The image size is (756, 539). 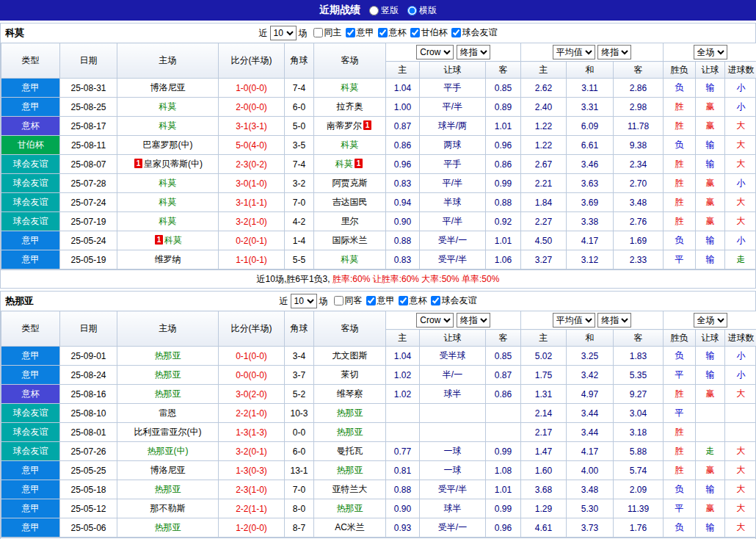 What do you see at coordinates (412, 10) in the screenshot?
I see `horizontal-radio` at bounding box center [412, 10].